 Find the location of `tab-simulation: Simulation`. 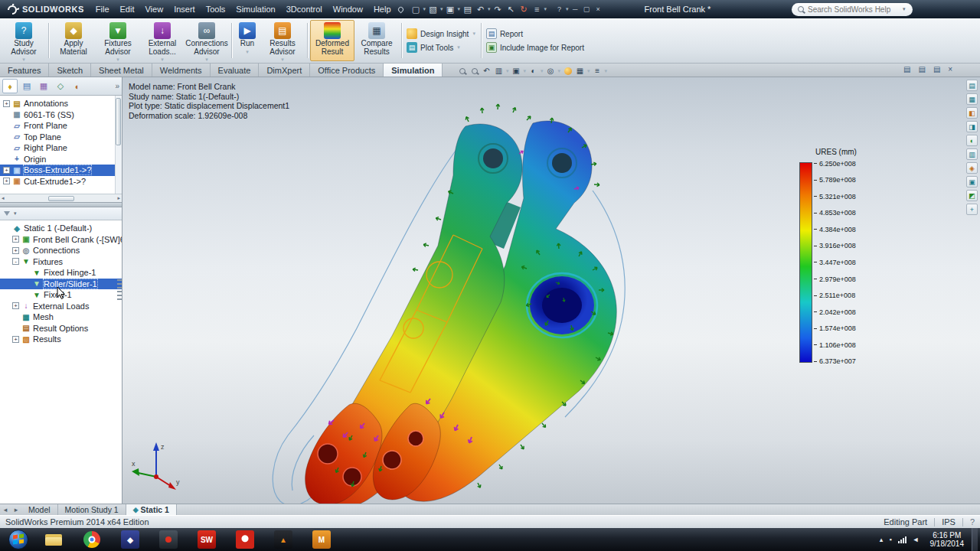

tab-simulation: Simulation is located at coordinates (413, 70).